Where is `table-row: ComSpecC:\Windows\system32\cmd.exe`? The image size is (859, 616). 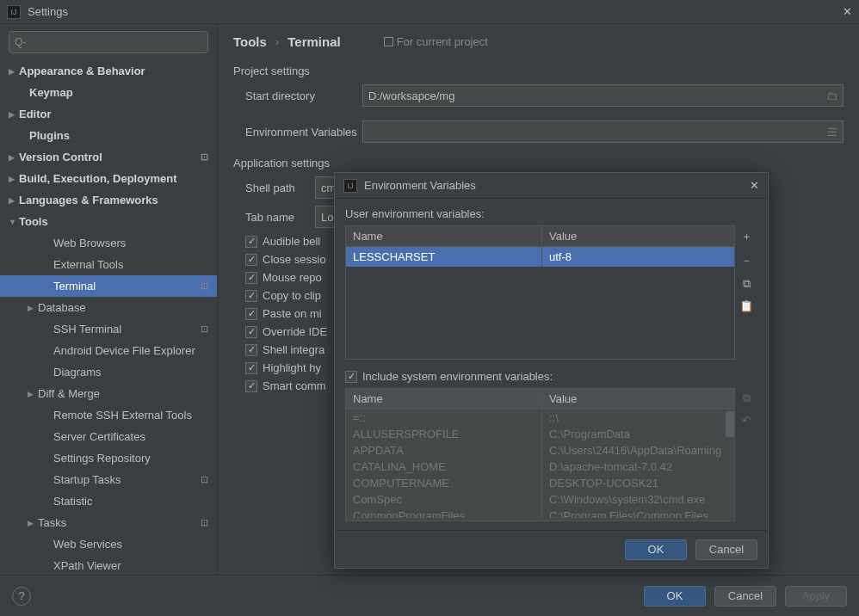
table-row: ComSpecC:\Windows\system32\cmd.exe is located at coordinates (541, 499).